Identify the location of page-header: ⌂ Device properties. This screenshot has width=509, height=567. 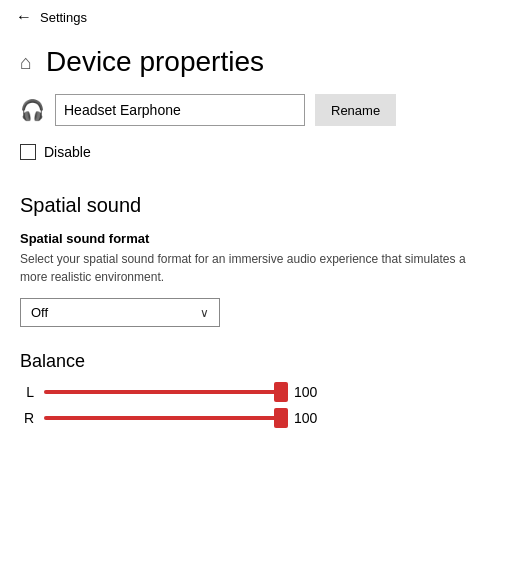
(254, 60).